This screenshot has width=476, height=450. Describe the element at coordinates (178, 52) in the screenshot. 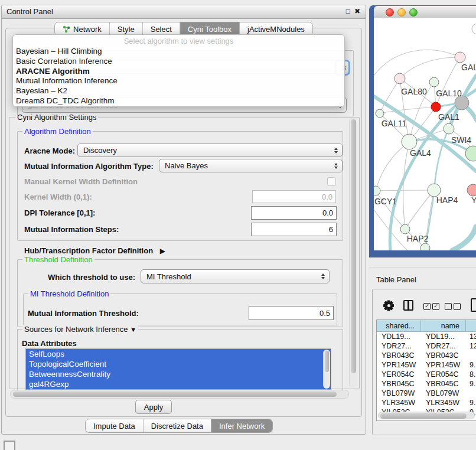

I see `algorithm-option: Bayesian – Hill Climbing` at that location.